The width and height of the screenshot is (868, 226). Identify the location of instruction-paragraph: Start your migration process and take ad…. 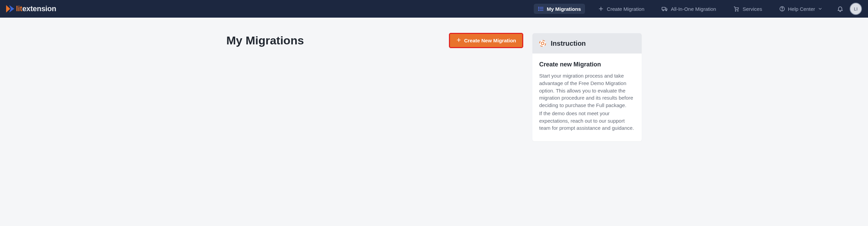
(587, 91).